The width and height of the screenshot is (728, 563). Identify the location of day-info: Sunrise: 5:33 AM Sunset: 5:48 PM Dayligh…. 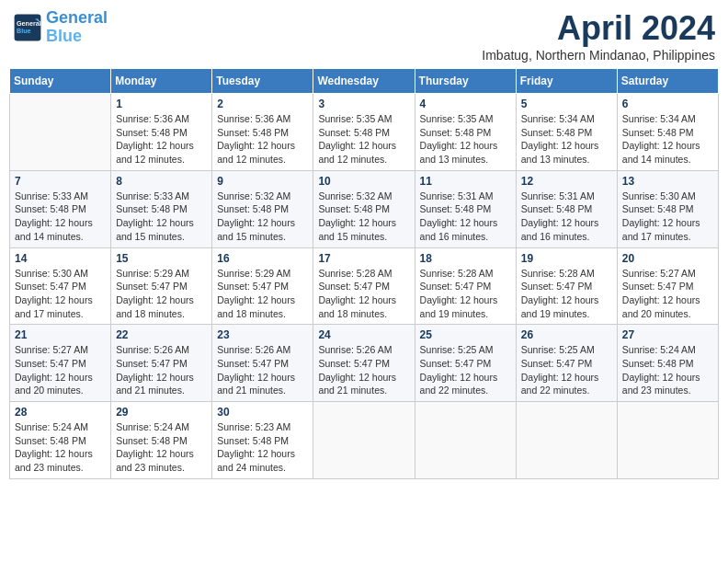
(162, 217).